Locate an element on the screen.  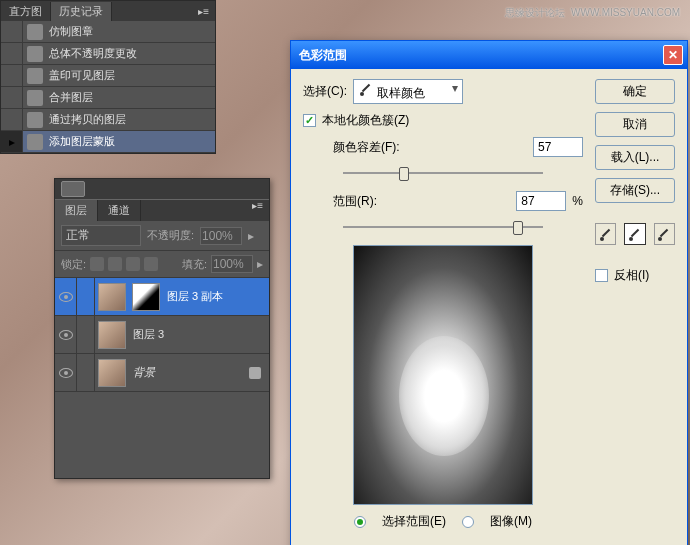
mask-icon is located at coordinates (35, 142).